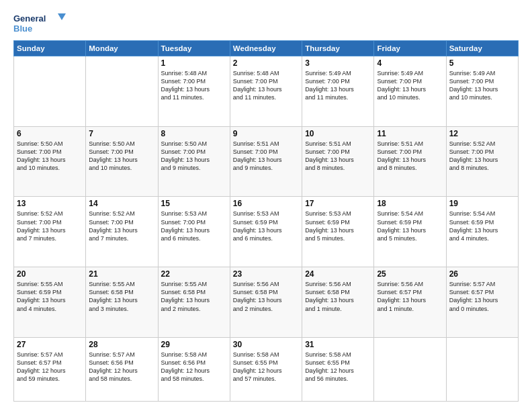  I want to click on calendar-cell: 15Sunrise: 5:53 AMSunset: 7:00 PMDayligh…, so click(193, 232).